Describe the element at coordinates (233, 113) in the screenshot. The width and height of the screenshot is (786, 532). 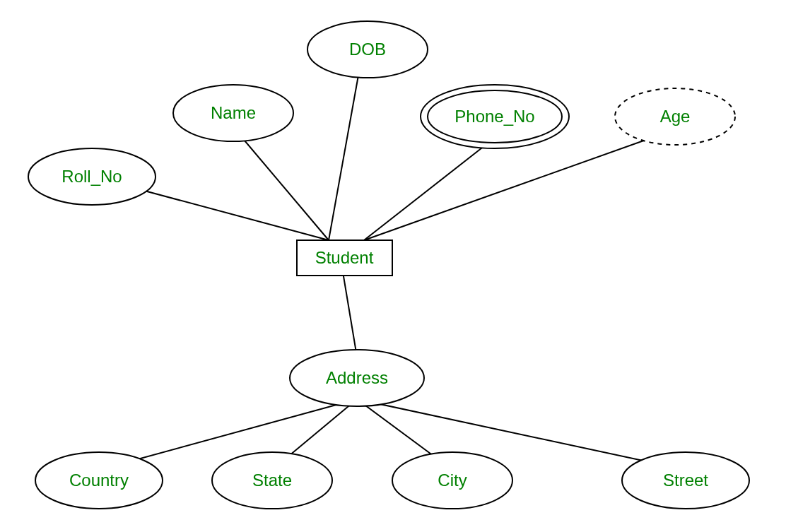
I see `attr-name-label: Name` at that location.